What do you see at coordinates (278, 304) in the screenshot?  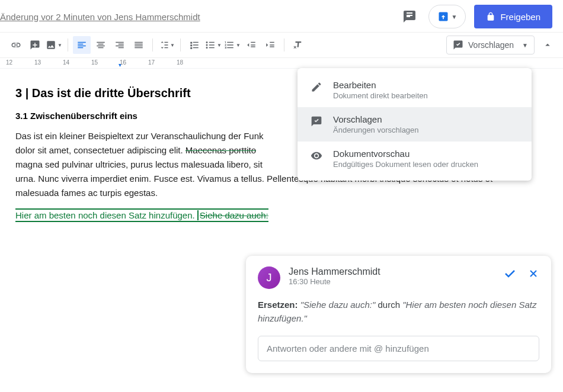 I see `suggestion-action-label: Ersetzen:` at bounding box center [278, 304].